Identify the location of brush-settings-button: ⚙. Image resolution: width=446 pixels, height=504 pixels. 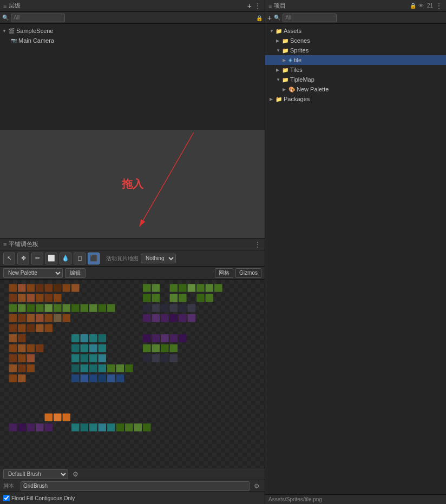
(75, 474).